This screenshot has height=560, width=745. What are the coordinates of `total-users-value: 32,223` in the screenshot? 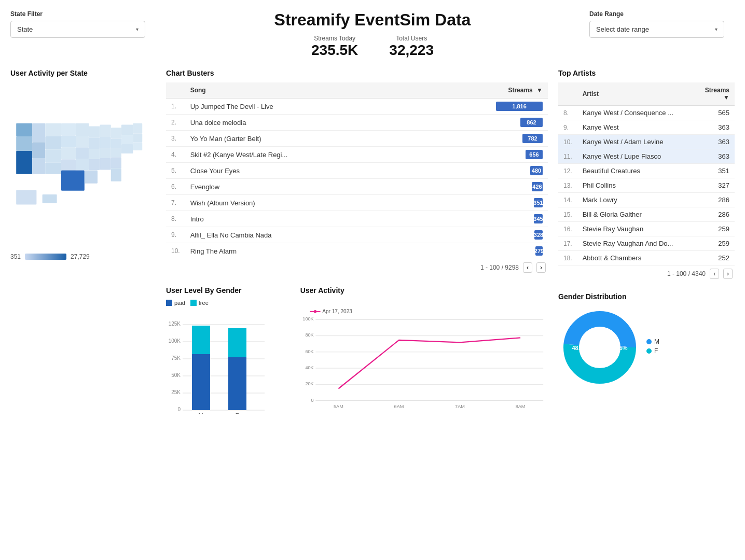 It's located at (411, 50).